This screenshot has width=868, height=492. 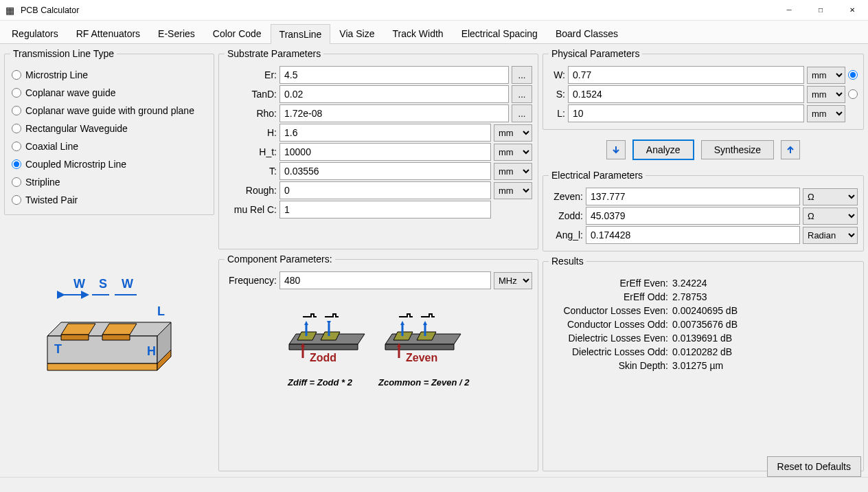 What do you see at coordinates (586, 33) in the screenshot?
I see `tab-board-classes: Board Classes` at bounding box center [586, 33].